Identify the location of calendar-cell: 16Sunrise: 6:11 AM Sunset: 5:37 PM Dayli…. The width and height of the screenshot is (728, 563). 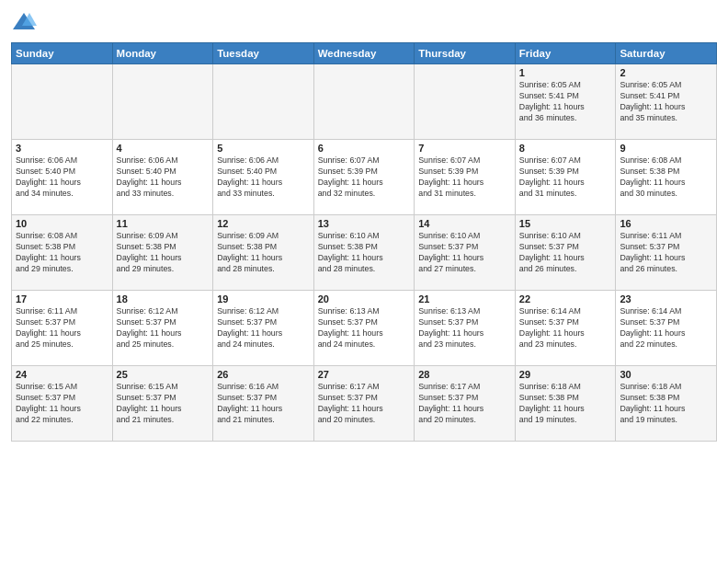
(666, 253).